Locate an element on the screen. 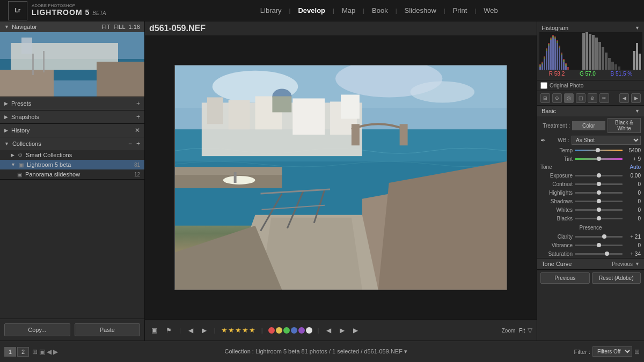 Image resolution: width=644 pixels, height=362 pixels. contrast-slider is located at coordinates (599, 184).